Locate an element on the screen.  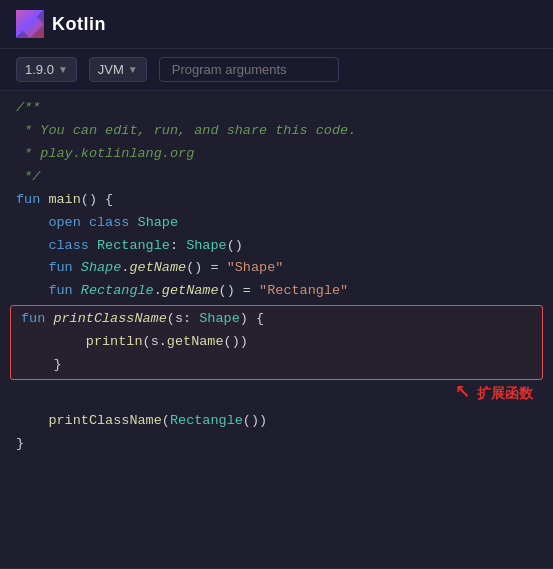
code-line: fun Shape.getName() = "Shape" is located at coordinates (276, 268).